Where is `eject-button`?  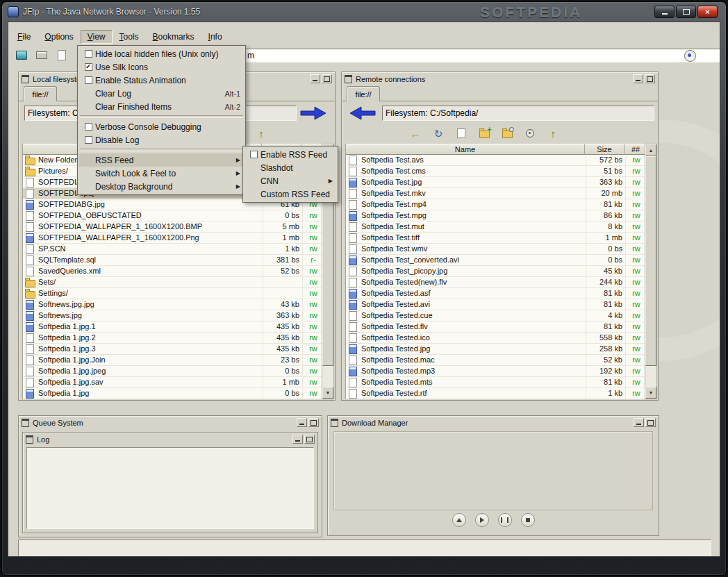
eject-button is located at coordinates (459, 520).